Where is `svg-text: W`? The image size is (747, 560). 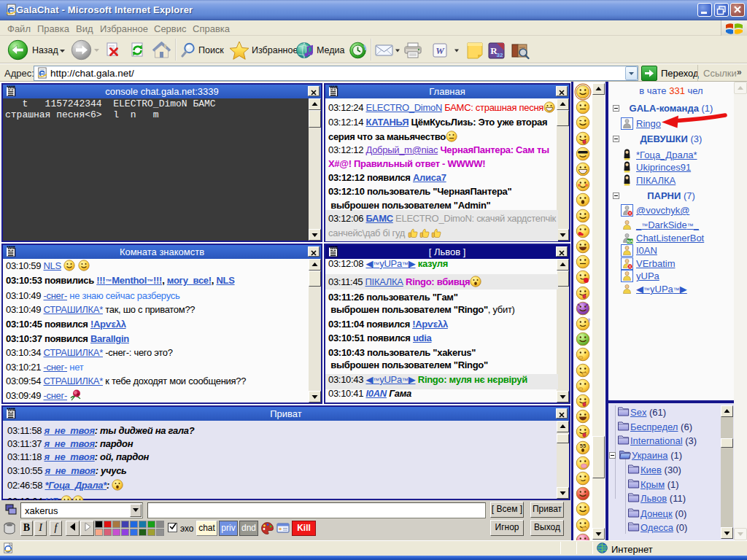
svg-text: W is located at coordinates (441, 51).